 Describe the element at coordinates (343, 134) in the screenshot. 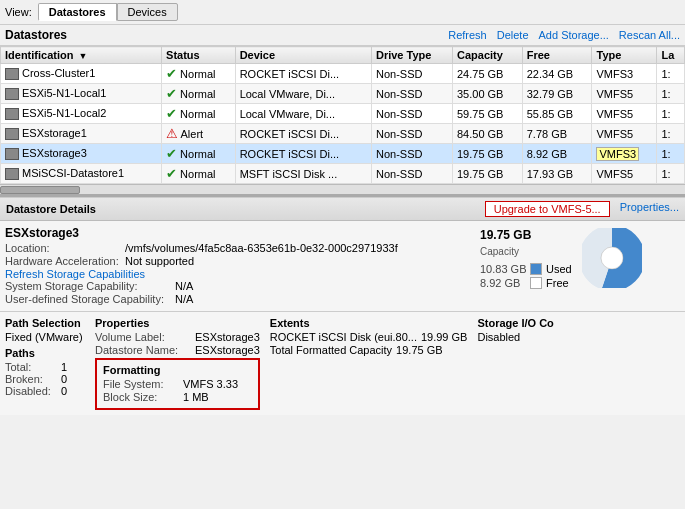

I see `table-row: ESXstorage1 ⚠ Alert ROCKET iSCSI Di... N…` at that location.